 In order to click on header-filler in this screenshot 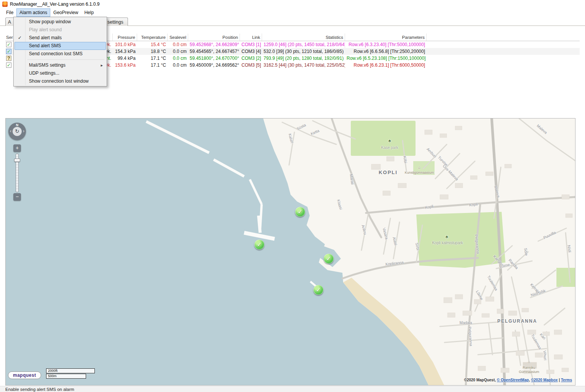, I will do `click(503, 37)`.